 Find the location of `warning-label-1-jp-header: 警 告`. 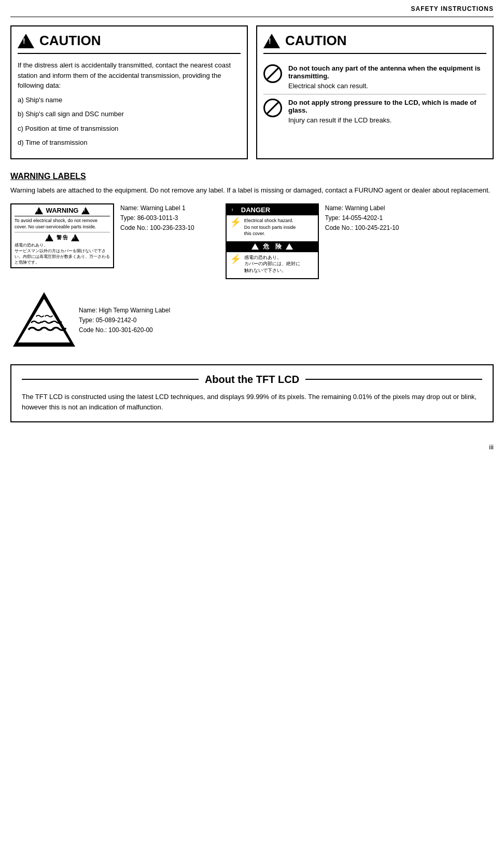

warning-label-1-jp-header: 警 告 is located at coordinates (62, 238).